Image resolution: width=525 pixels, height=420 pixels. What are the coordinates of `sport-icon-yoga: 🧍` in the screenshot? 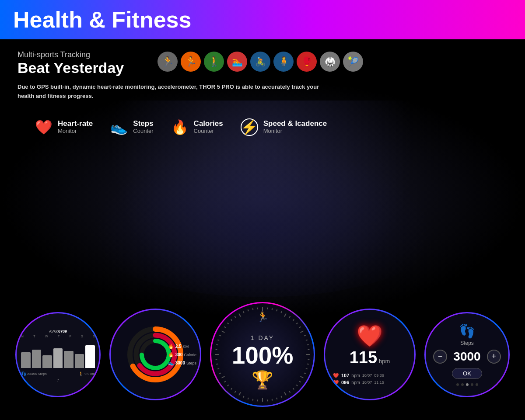 It's located at (284, 62).